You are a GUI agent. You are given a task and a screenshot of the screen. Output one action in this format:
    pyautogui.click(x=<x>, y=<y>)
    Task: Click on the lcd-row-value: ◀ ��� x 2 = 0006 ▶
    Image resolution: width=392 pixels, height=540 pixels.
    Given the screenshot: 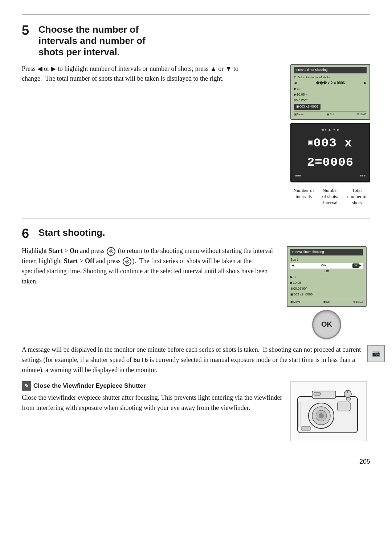 What is the action you would take?
    pyautogui.click(x=330, y=83)
    